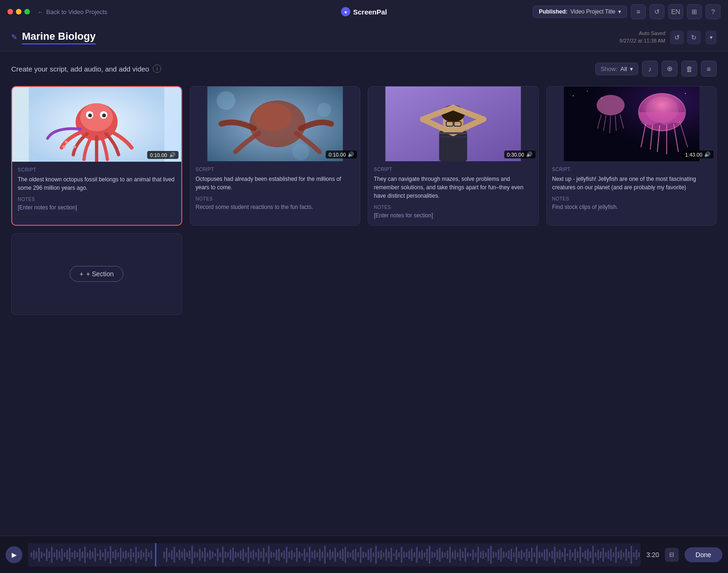  I want to click on redo-button: ↻, so click(694, 37).